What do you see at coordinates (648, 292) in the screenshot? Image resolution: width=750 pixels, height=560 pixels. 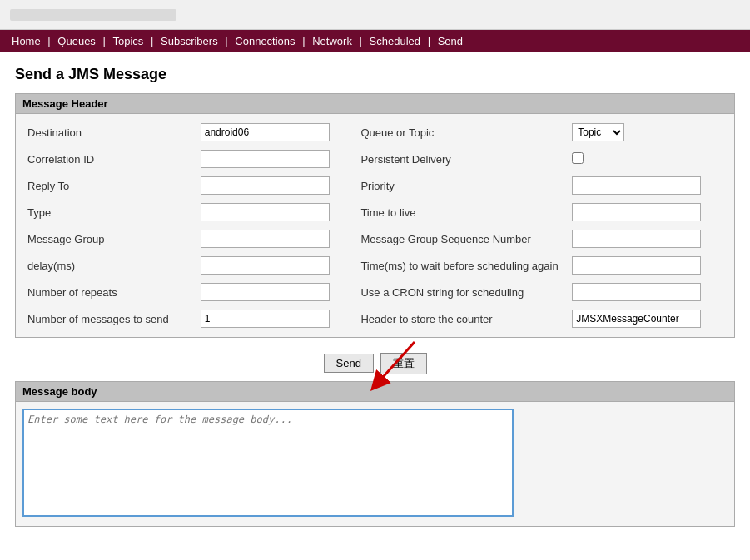 I see `cron-cell` at bounding box center [648, 292].